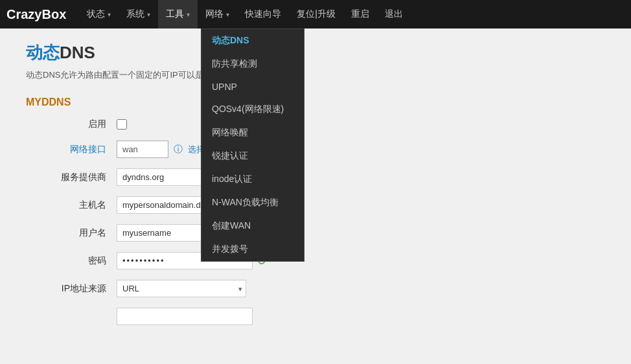 The image size is (631, 364). I want to click on navbar: CrazyBox 状态 ▾ 系统 ▾ 工具 ▾ 网络 ▾ 快速向导 复位|升级 …, so click(316, 14).